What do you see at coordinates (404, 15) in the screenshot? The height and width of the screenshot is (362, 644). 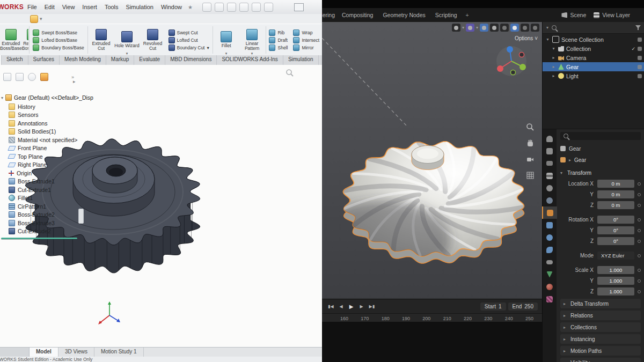 I see `workspace-tab: Geometry Nodes` at bounding box center [404, 15].